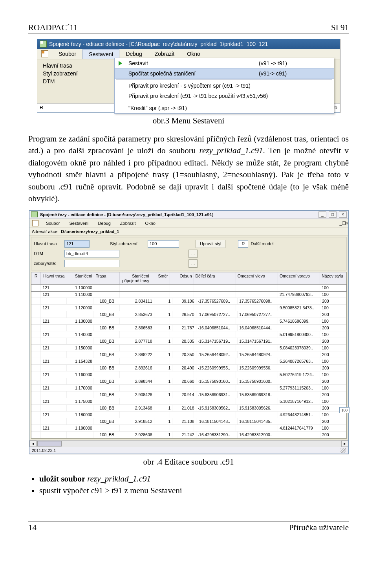  What do you see at coordinates (224, 74) in the screenshot?
I see `dd-spocitat: Spočítat společná staničení(v91-> c91)` at bounding box center [224, 74].